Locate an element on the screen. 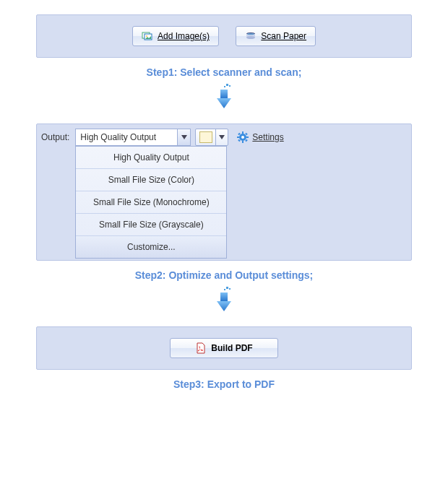  step3-caption: Step3: Export to PDF is located at coordinates (224, 384).